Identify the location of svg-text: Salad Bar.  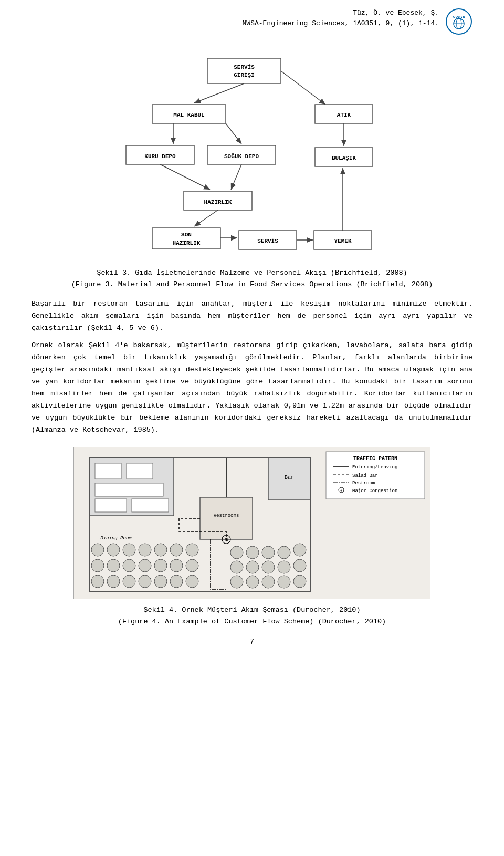
(365, 476).